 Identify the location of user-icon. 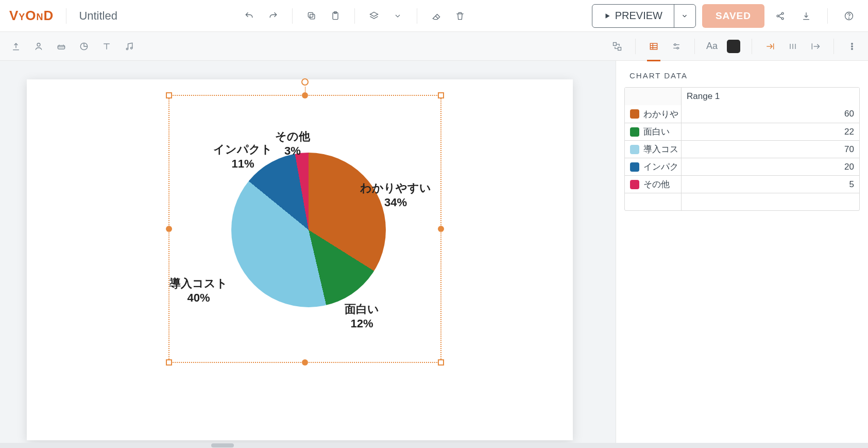
(39, 46).